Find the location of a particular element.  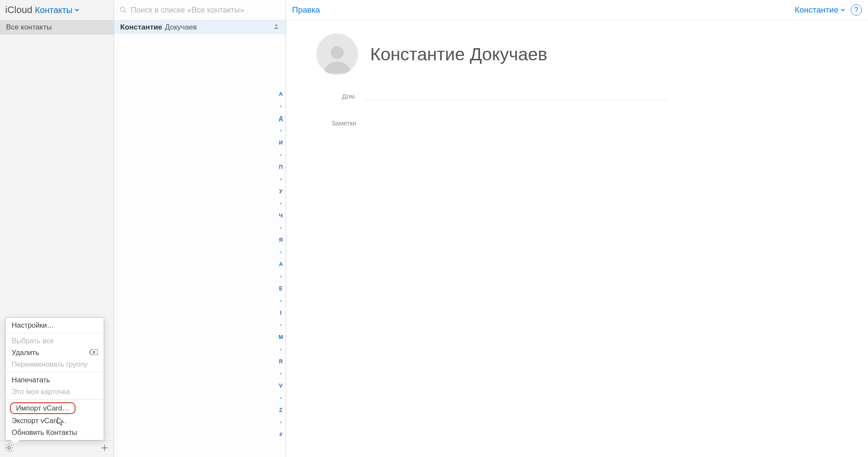

sidebar-header: iCloud Контакты is located at coordinates (57, 10).